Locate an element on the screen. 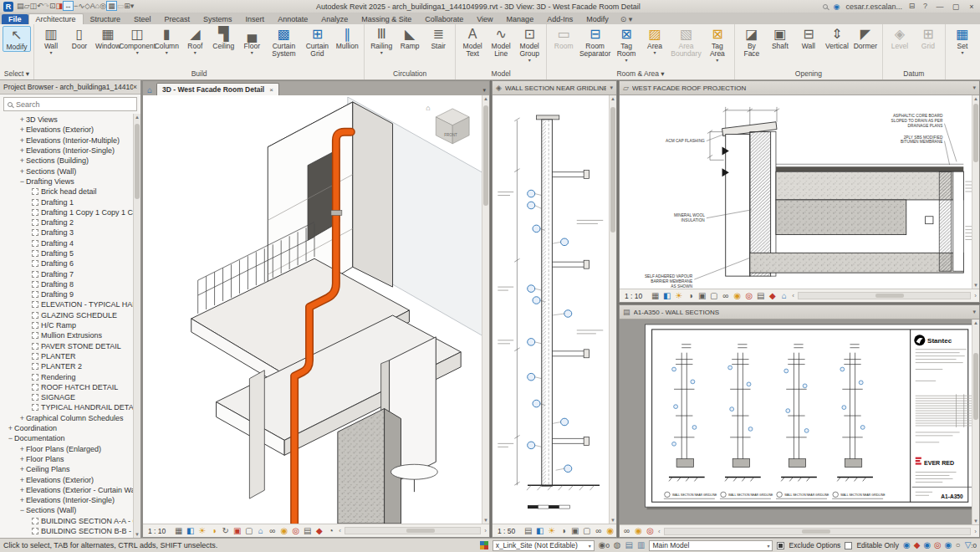 The height and width of the screenshot is (552, 980). ribbon-button-wall: ▥ Wall ▾ is located at coordinates (51, 40).